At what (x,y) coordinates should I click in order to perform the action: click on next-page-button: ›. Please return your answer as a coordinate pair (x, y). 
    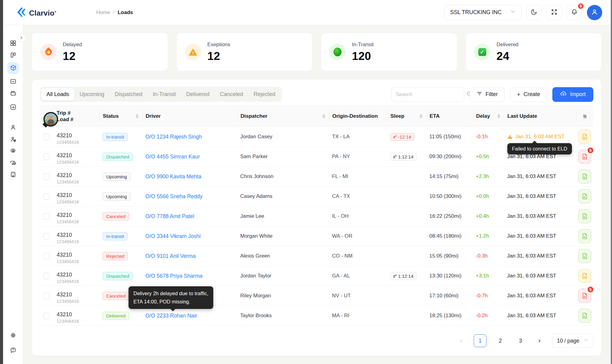
    Looking at the image, I should click on (539, 341).